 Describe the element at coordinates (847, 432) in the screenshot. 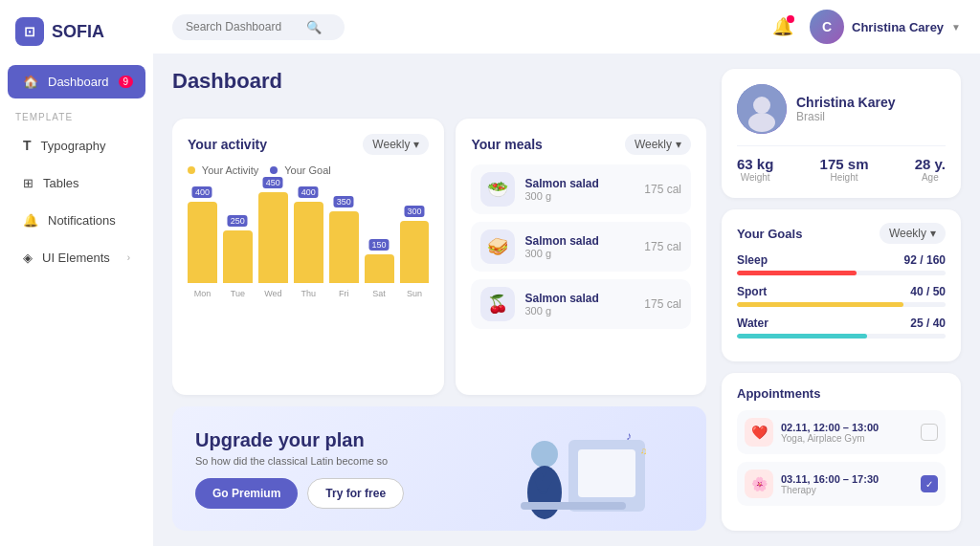

I see `appointment-info: 02.11, 12:00 – 13:00 Yoga, Airplace Gym` at that location.